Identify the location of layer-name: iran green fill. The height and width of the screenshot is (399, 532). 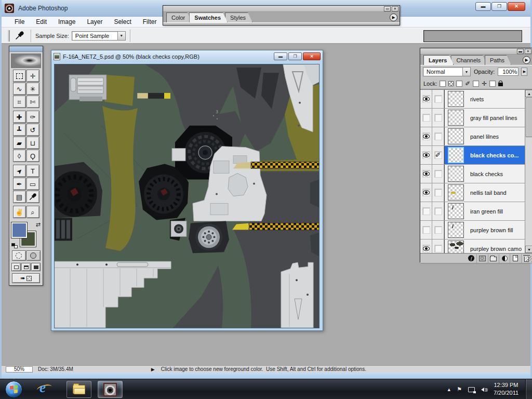
(500, 211).